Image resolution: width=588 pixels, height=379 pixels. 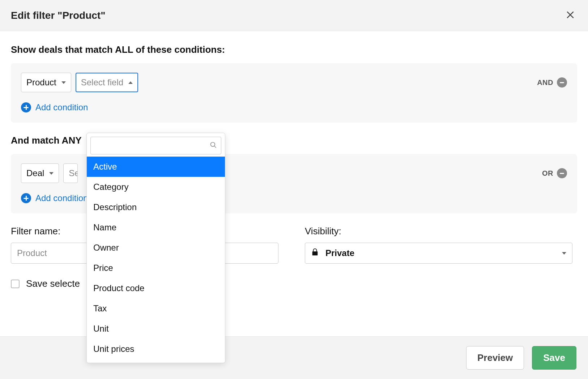 I want to click on visibility-col: Visibility: Private, so click(x=441, y=244).